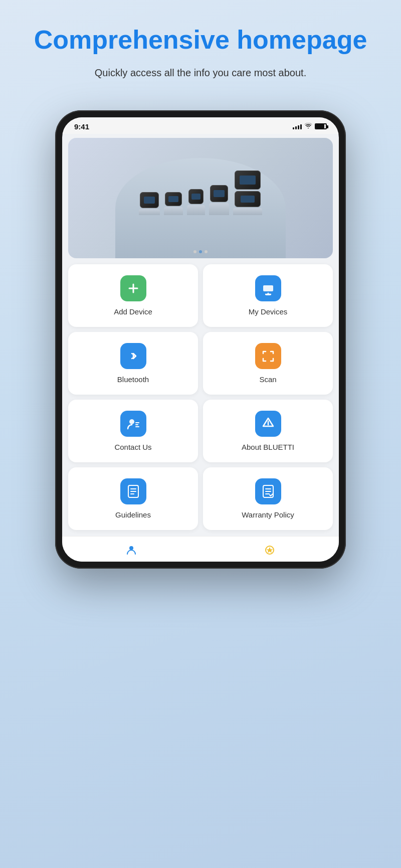 This screenshot has width=401, height=868. Describe the element at coordinates (268, 491) in the screenshot. I see `warranty-icon` at that location.